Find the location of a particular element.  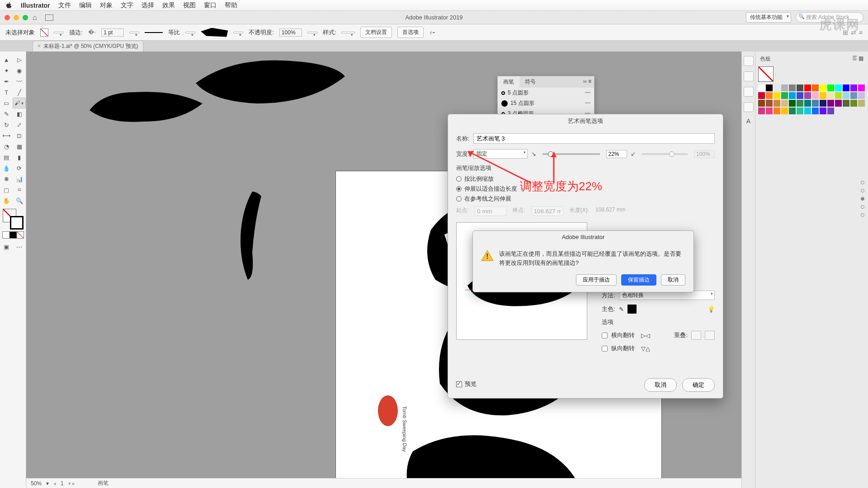

scale-tool: ⤢ is located at coordinates (20, 125).